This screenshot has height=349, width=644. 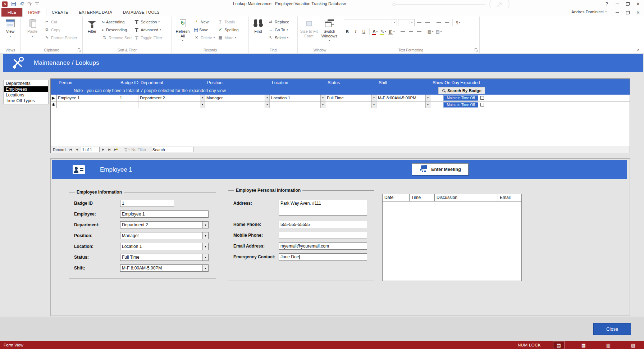 What do you see at coordinates (228, 22) in the screenshot?
I see `totals-button: ΣTotals` at bounding box center [228, 22].